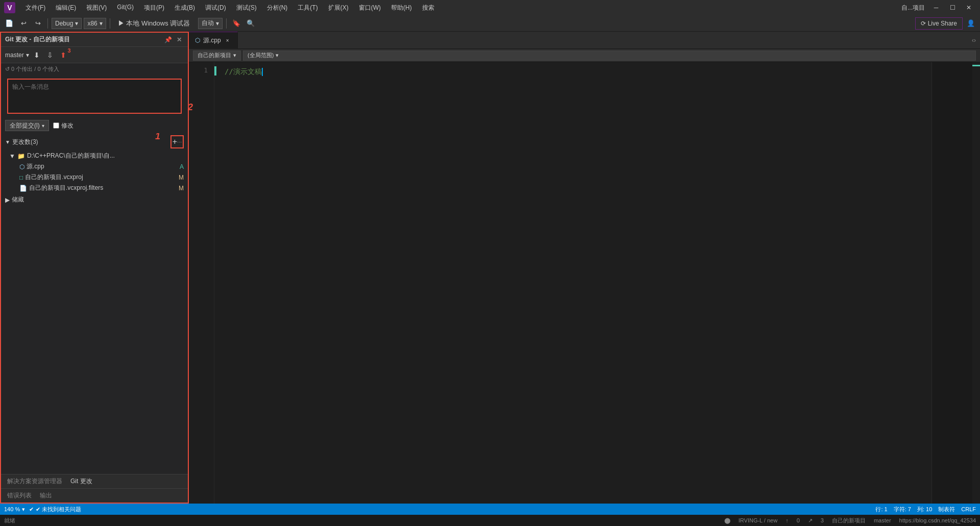 This screenshot has width=980, height=526. What do you see at coordinates (217, 23) in the screenshot?
I see `run-mode-arrow: ▾` at bounding box center [217, 23].